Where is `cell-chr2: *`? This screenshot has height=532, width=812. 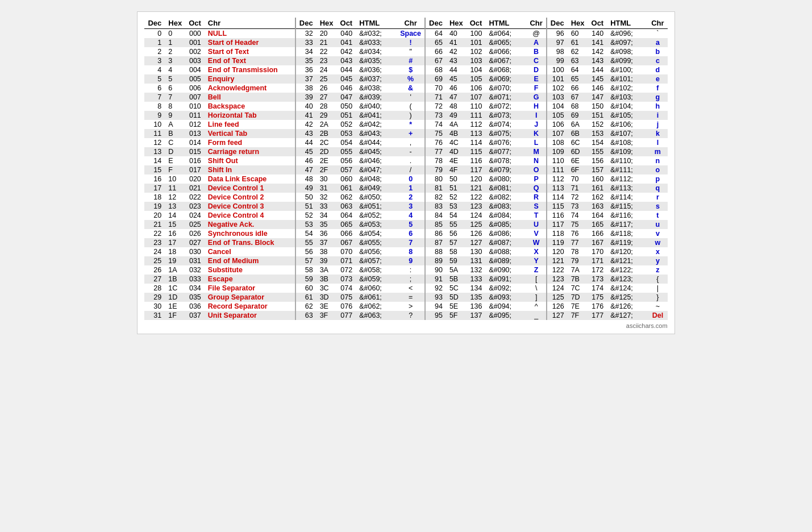 cell-chr2: * is located at coordinates (411, 124).